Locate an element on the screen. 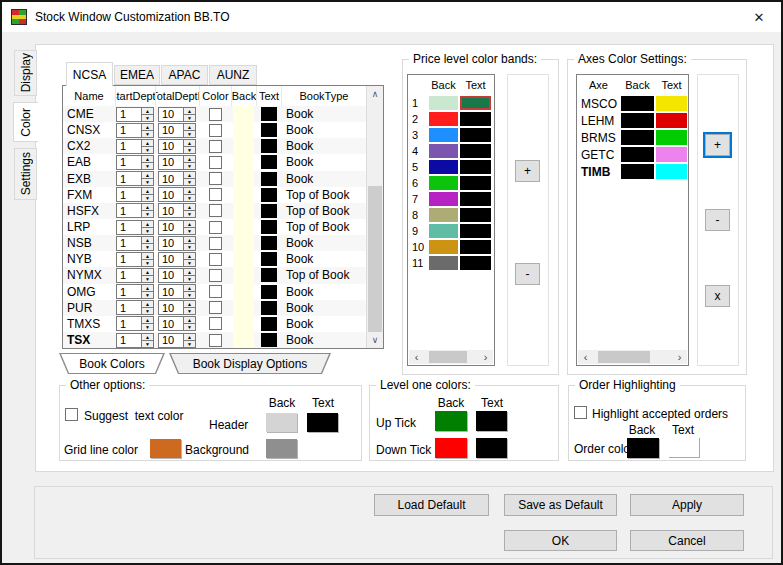 This screenshot has height=565, width=783. ok-button: OK is located at coordinates (560, 540).